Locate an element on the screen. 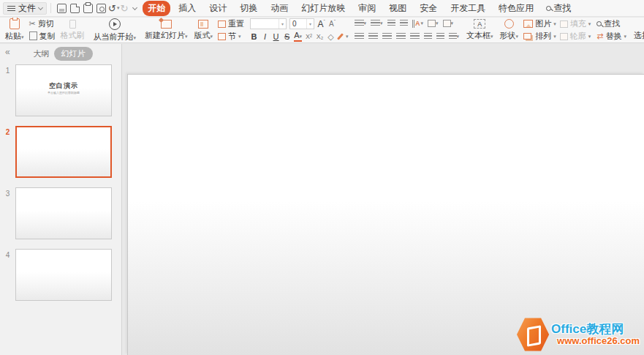 Image resolution: width=644 pixels, height=355 pixels. watermark-title: Office教程网 is located at coordinates (595, 329).